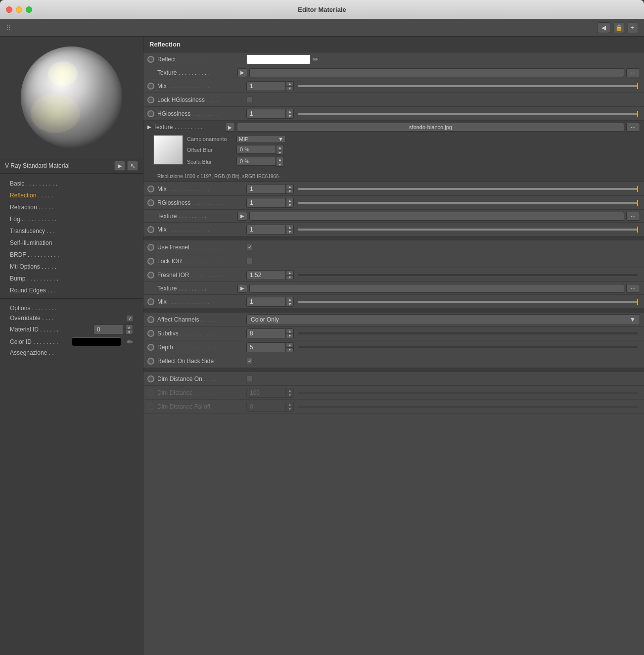 The image size is (644, 655). I want to click on sidebar-item-basic: Basic . . . . . . . . . ., so click(71, 184).